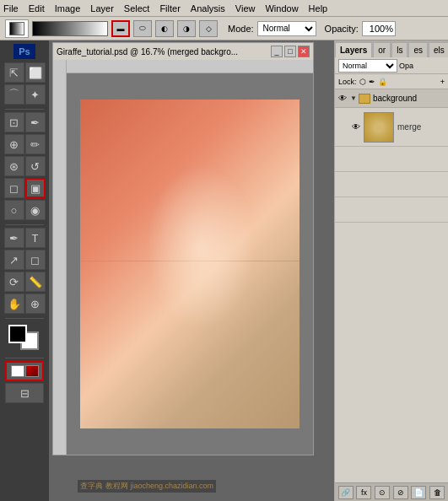 This screenshot has width=448, height=501. I want to click on gradient-preview, so click(70, 29).